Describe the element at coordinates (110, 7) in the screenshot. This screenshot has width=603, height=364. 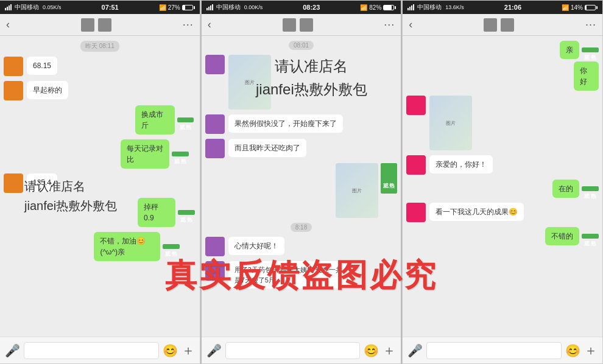
I see `time-1: 07:51` at that location.